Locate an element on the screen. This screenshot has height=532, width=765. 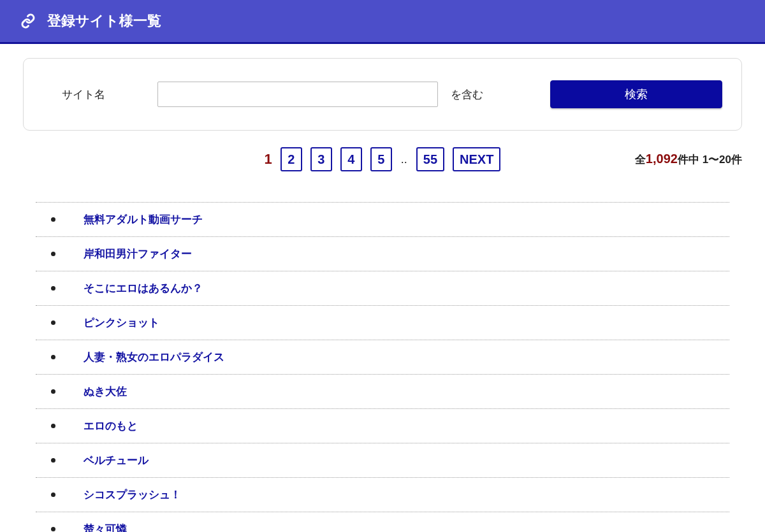
page-header: 登録サイト様一覧 is located at coordinates (382, 22).